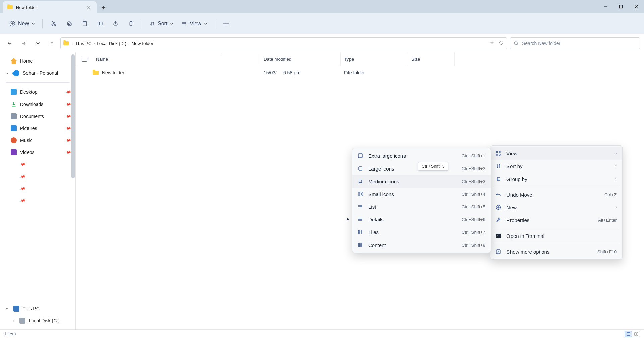  I want to click on ctx-undo: Undo Move Ctrl+Z, so click(556, 195).